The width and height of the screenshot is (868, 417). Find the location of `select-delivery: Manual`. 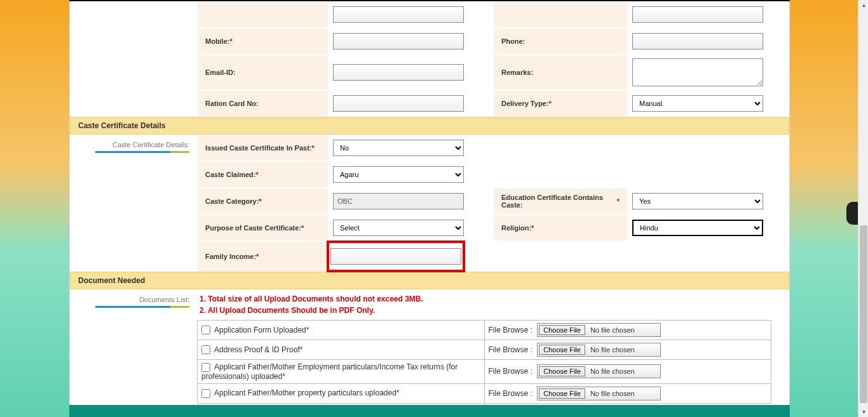

select-delivery: Manual is located at coordinates (698, 103).